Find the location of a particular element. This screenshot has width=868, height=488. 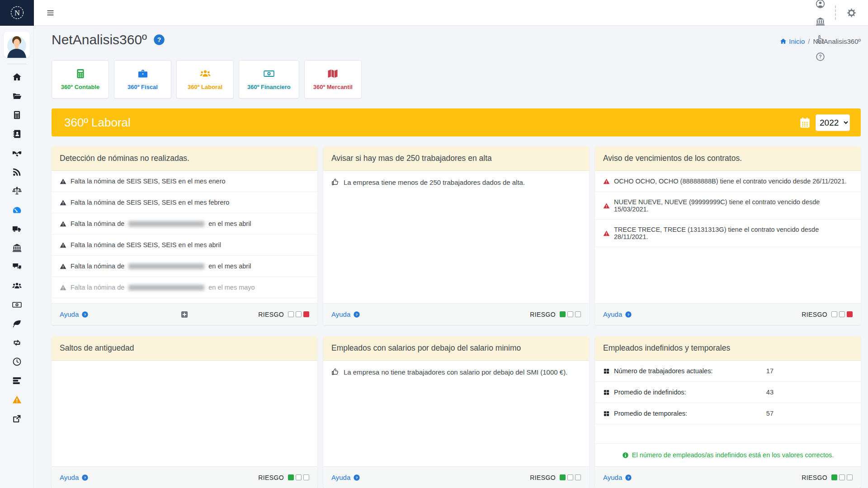

stats-list: Número de trabajadores actuales: 17 Prom… is located at coordinates (728, 392).